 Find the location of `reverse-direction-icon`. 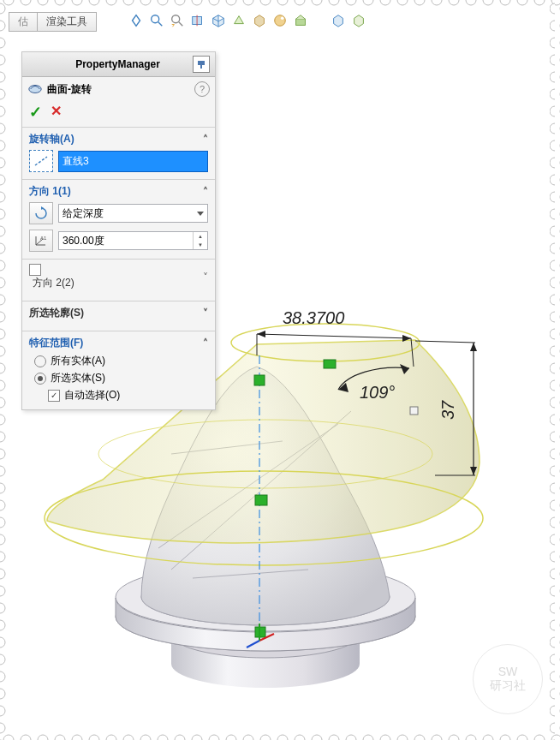

reverse-direction-icon is located at coordinates (41, 213).